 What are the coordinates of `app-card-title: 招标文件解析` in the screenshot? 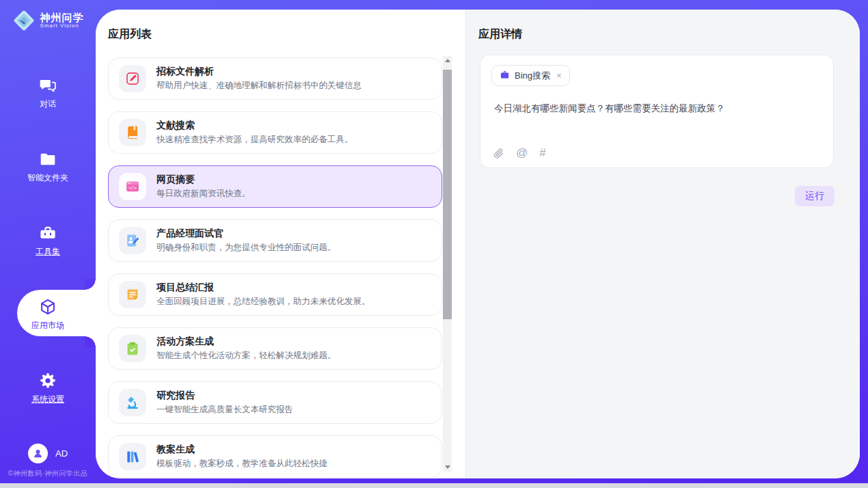 It's located at (259, 72).